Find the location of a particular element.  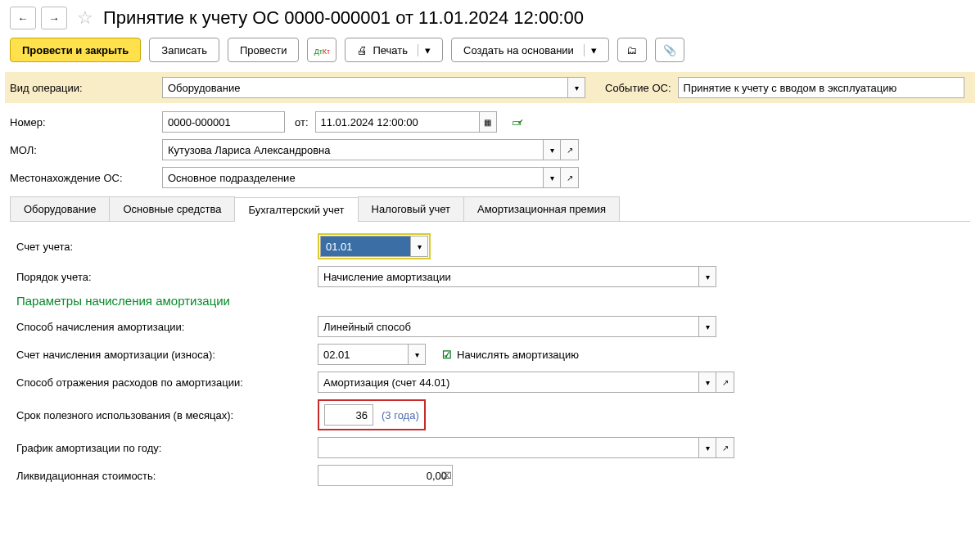

event-input is located at coordinates (821, 88).